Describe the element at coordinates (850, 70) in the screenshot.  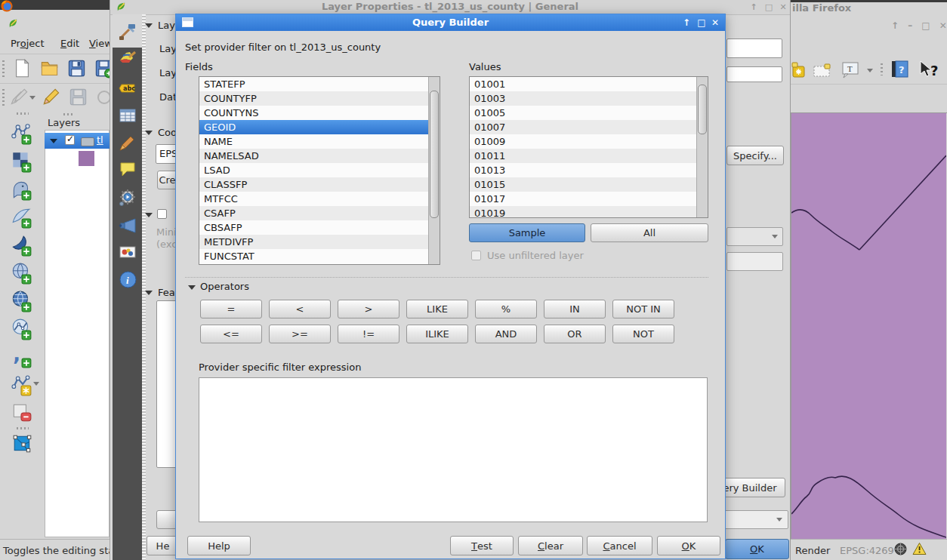
I see `text-annotation-button: T` at that location.